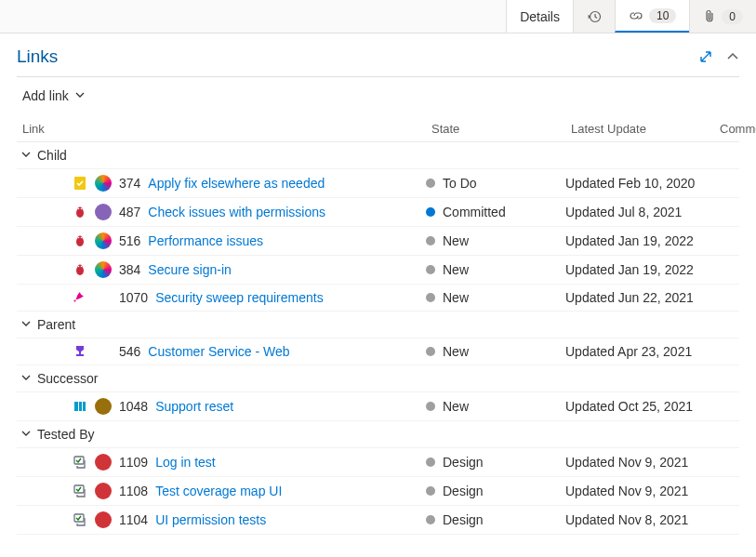  What do you see at coordinates (662, 16) in the screenshot?
I see `links-count-badge: 10` at bounding box center [662, 16].